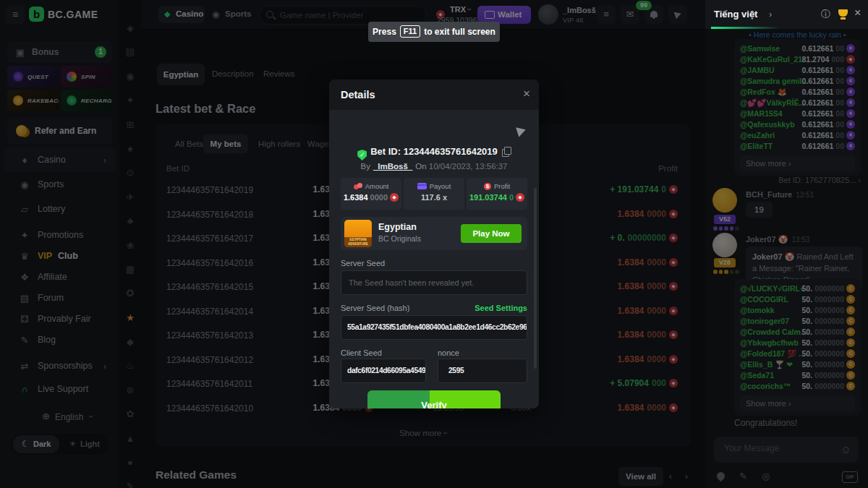 This screenshot has width=868, height=488. What do you see at coordinates (491, 234) in the screenshot?
I see `play-now-button: Play Now` at bounding box center [491, 234].